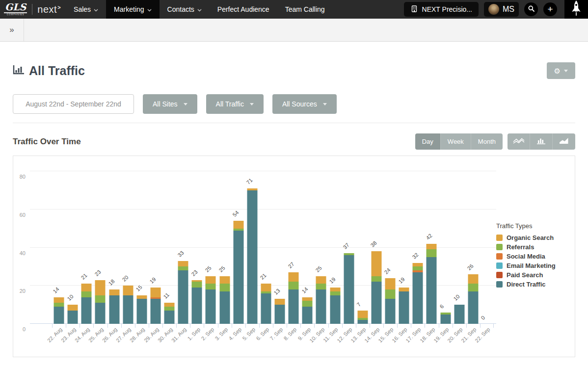 This screenshot has width=588, height=367. I want to click on nav-item-sales: Sales, so click(86, 9).